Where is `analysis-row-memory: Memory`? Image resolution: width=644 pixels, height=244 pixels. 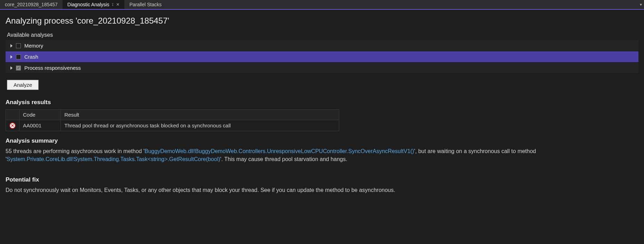
analysis-row-memory: Memory is located at coordinates (322, 46).